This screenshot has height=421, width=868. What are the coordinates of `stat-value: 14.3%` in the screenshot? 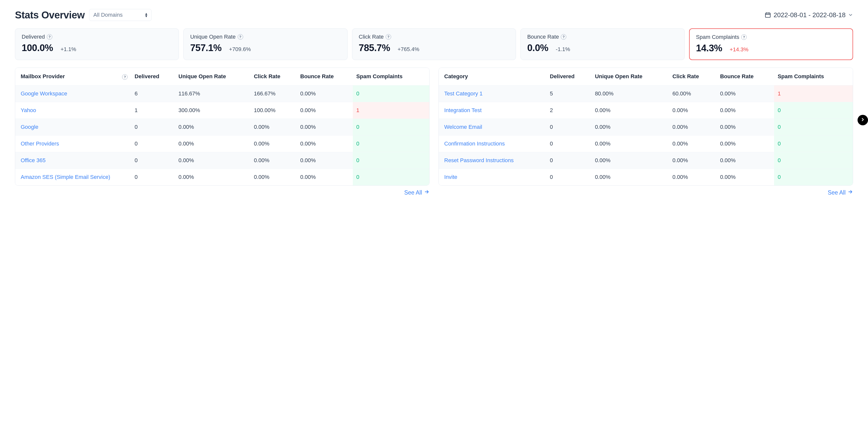 It's located at (709, 48).